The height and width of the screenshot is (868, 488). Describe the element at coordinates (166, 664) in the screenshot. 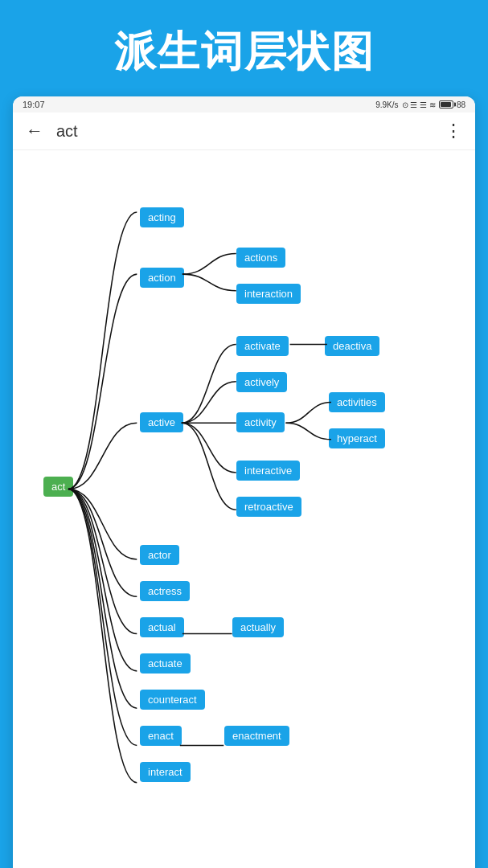

I see `node-actuate: actuate` at that location.